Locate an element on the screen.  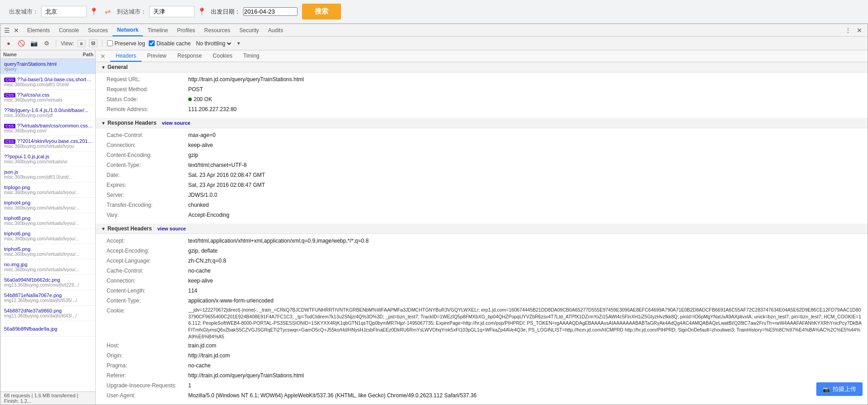
file-name: triphot5.png is located at coordinates (49, 249).